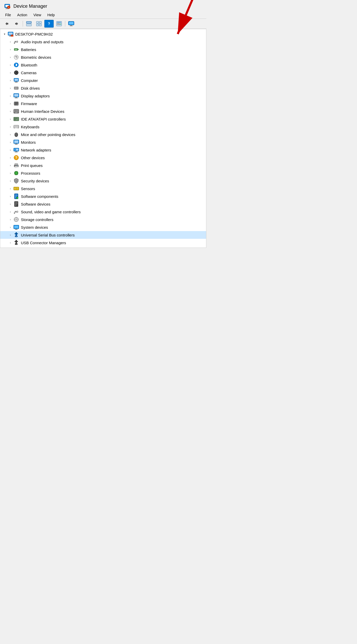  Describe the element at coordinates (16, 158) in the screenshot. I see `other-icon: ?` at that location.